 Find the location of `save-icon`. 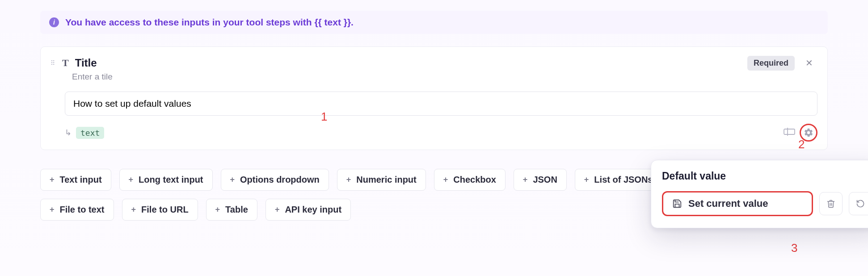

save-icon is located at coordinates (677, 204).